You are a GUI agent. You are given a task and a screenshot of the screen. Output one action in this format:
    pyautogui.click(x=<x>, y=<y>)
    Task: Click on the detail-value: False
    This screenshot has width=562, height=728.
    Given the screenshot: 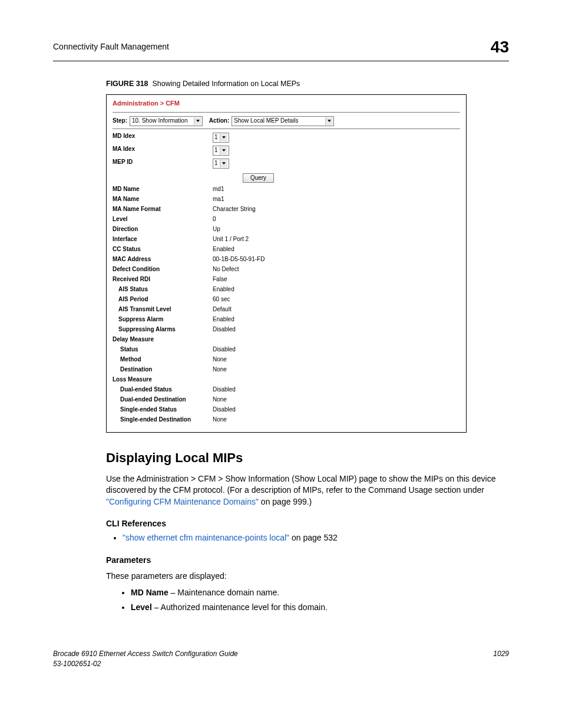 What is the action you would take?
    pyautogui.click(x=220, y=279)
    